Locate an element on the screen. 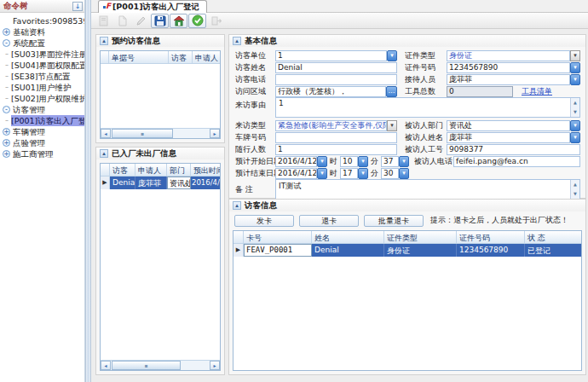 The height and width of the screenshot is (382, 588). tree-item-system-config: -系统配置 is located at coordinates (43, 43).